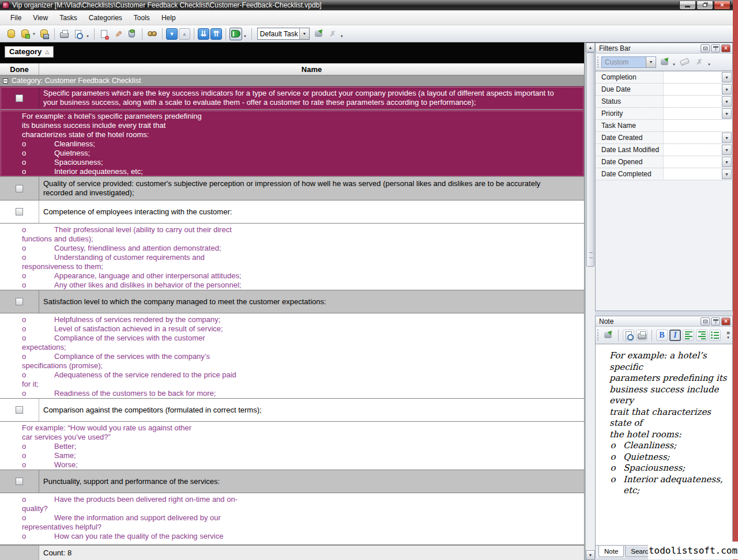 Image resolution: width=738 pixels, height=560 pixels. I want to click on open-database-button, so click(25, 34).